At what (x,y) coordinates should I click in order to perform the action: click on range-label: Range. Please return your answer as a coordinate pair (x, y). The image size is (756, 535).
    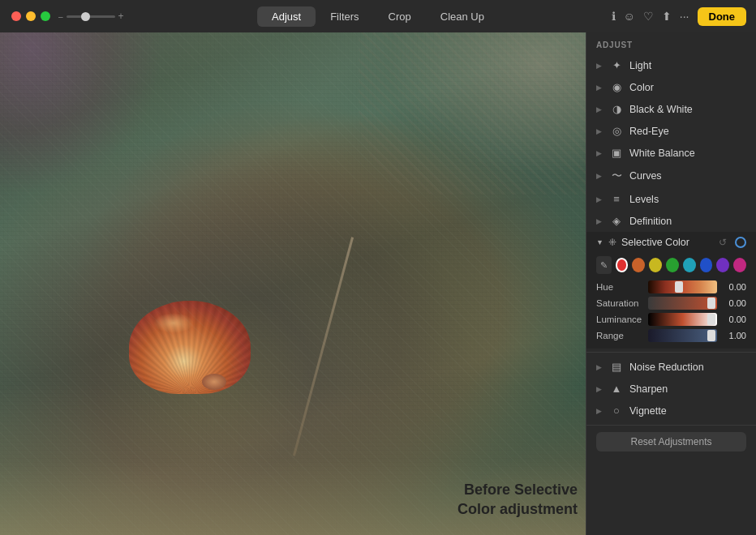
    Looking at the image, I should click on (620, 336).